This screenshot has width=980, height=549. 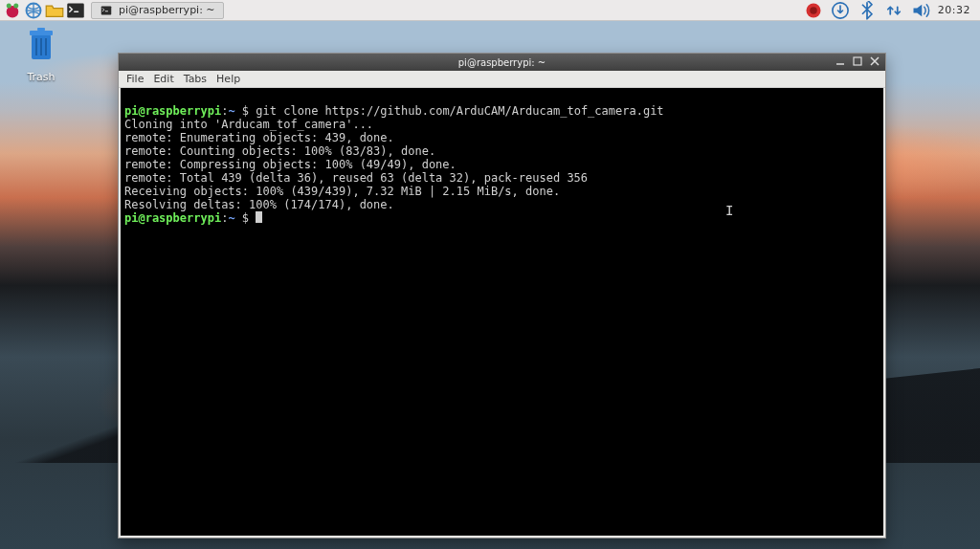 I want to click on top-panel: pi@raspberrypi: ~ 20:32, so click(x=490, y=11).